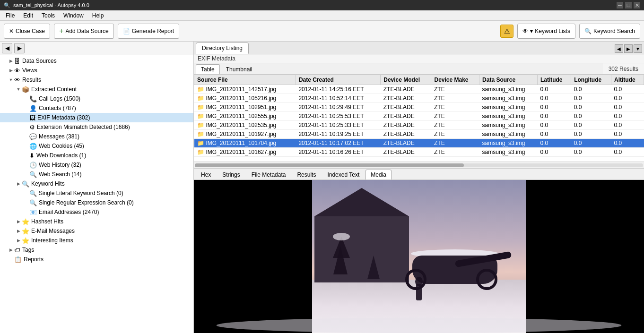 This screenshot has height=333, width=644. I want to click on table-row: 📁IMG_20120111_101627.jpg 2012-01-11 10:1…, so click(419, 152).